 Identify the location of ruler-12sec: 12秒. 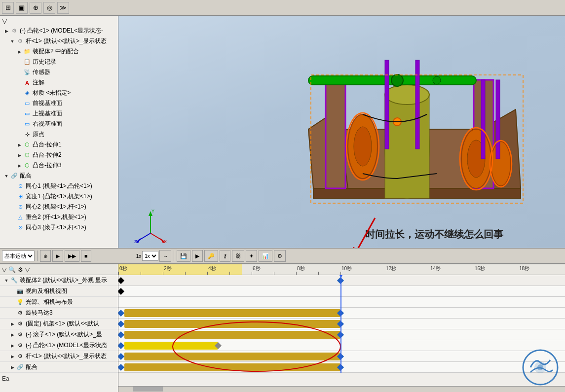
(391, 269).